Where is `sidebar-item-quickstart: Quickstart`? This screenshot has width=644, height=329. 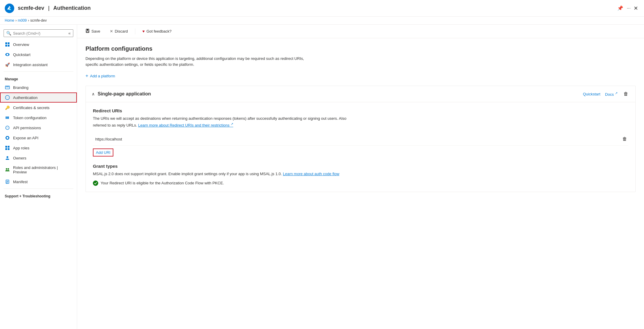
sidebar-item-quickstart: Quickstart is located at coordinates (39, 55).